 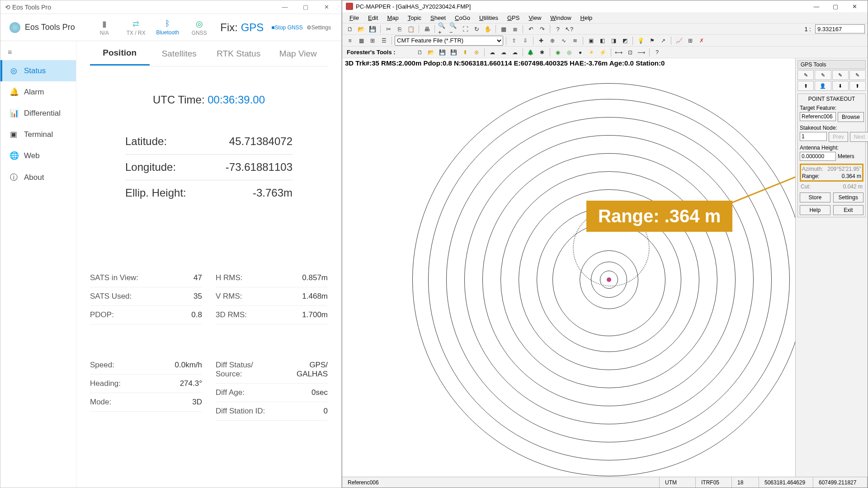 What do you see at coordinates (702, 41) in the screenshot?
I see `x-tool-icon: ✗` at bounding box center [702, 41].